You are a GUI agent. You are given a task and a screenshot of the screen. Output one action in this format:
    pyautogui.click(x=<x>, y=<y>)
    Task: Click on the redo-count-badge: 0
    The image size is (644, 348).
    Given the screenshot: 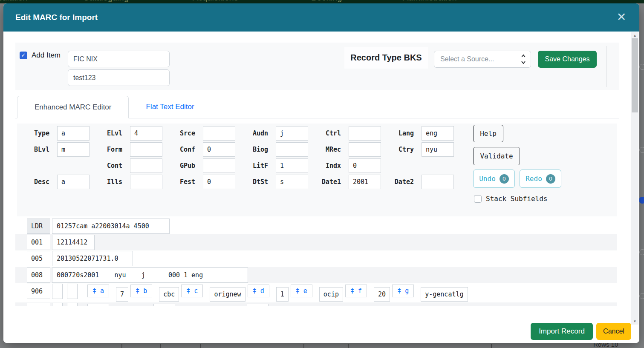 What is the action you would take?
    pyautogui.click(x=551, y=179)
    